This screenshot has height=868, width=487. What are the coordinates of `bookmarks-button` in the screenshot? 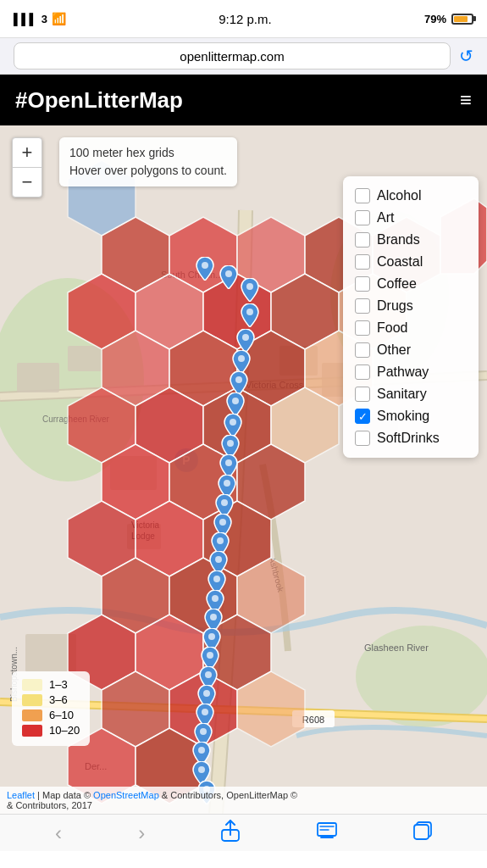 It's located at (327, 832).